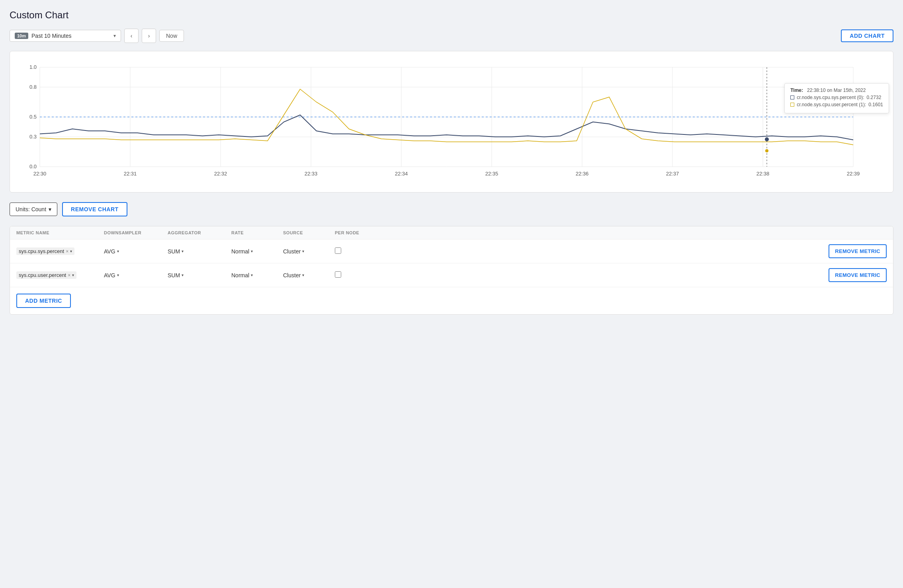 This screenshot has height=588, width=903. What do you see at coordinates (136, 275) in the screenshot?
I see `downsampler-cell-2: AVG ▾` at bounding box center [136, 275].